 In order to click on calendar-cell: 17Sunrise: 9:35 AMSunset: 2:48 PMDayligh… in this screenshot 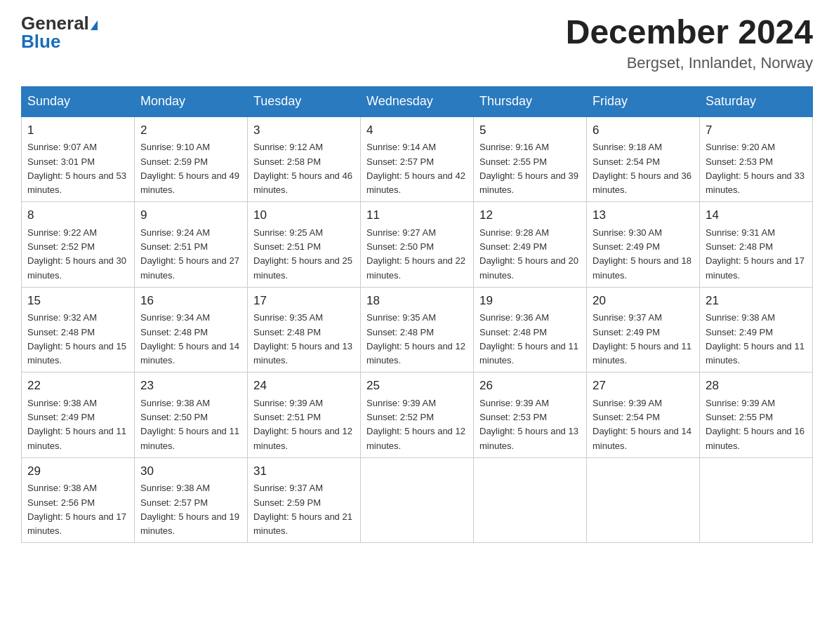, I will do `click(305, 330)`.